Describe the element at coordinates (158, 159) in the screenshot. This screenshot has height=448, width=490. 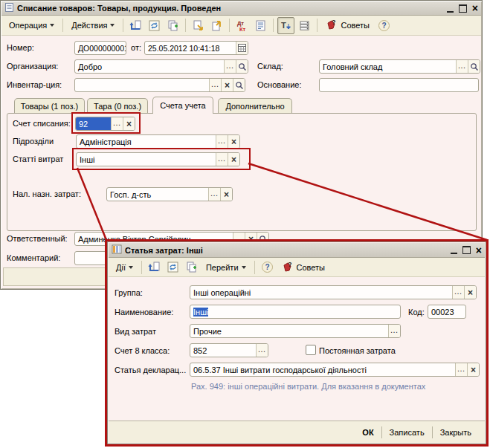
I see `cost-item-field: Інші … ×` at that location.